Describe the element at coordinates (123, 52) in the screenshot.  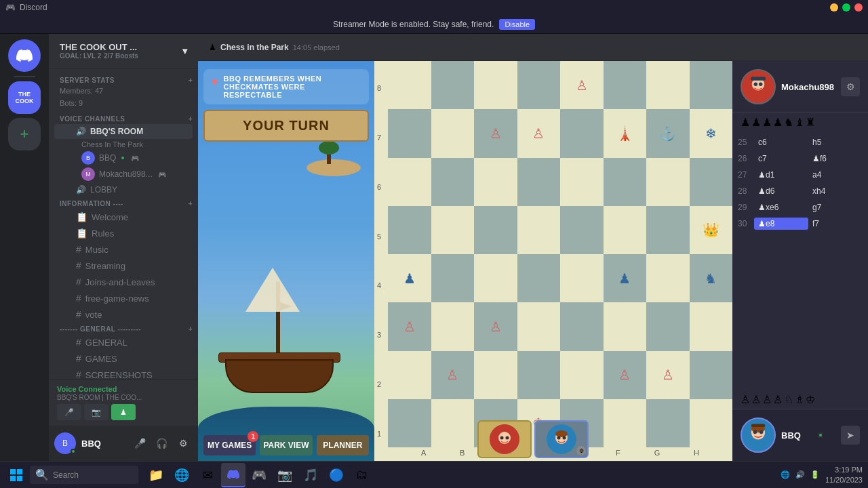
I see `server-header: THE COOK OUT ... GOAL: LVL 2 2/7 Boosts …` at that location.